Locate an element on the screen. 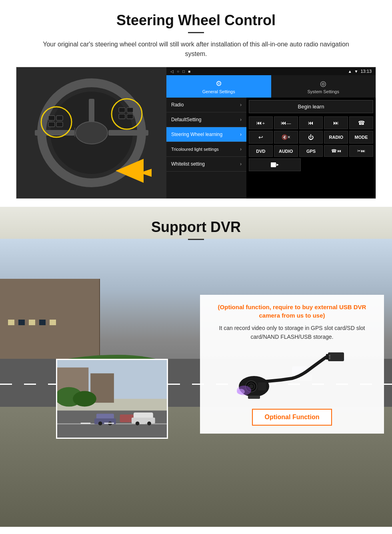 The width and height of the screenshot is (392, 534). dvr-camera-image is located at coordinates (292, 374).